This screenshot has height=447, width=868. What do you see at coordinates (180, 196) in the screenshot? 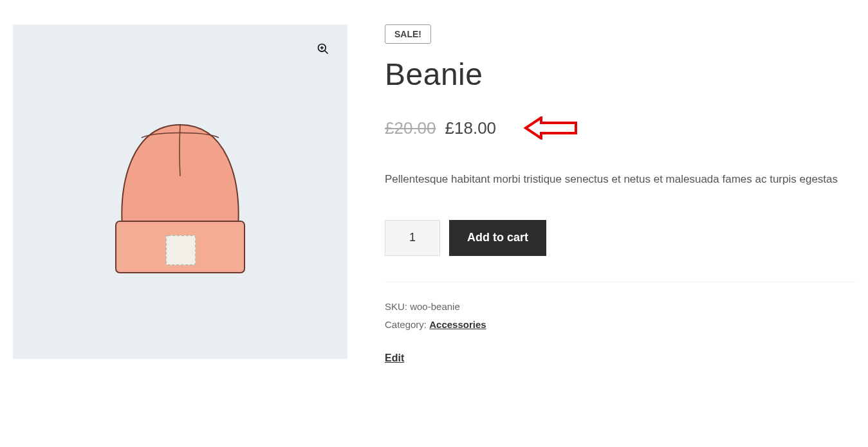
I see `product-image` at bounding box center [180, 196].